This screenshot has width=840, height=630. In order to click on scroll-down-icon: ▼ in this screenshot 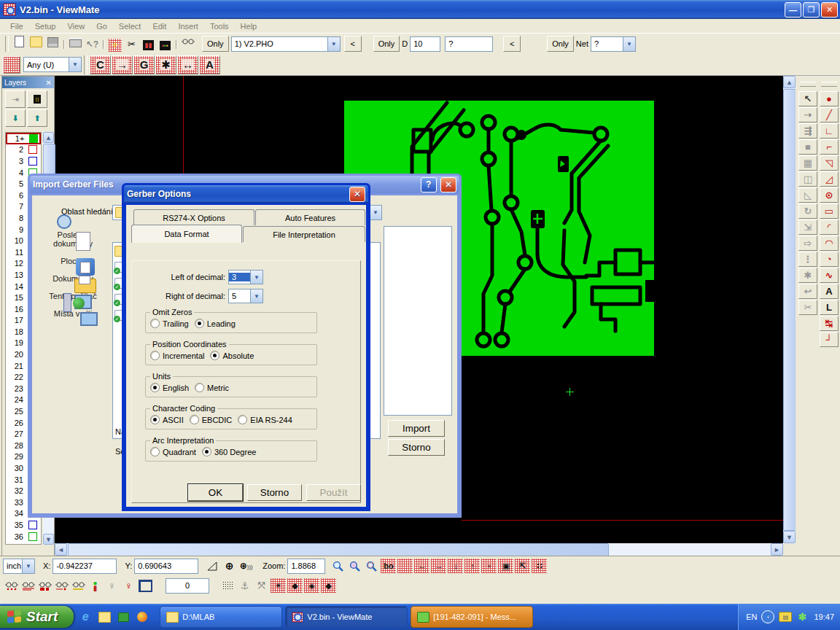, I will do `click(789, 537)`.